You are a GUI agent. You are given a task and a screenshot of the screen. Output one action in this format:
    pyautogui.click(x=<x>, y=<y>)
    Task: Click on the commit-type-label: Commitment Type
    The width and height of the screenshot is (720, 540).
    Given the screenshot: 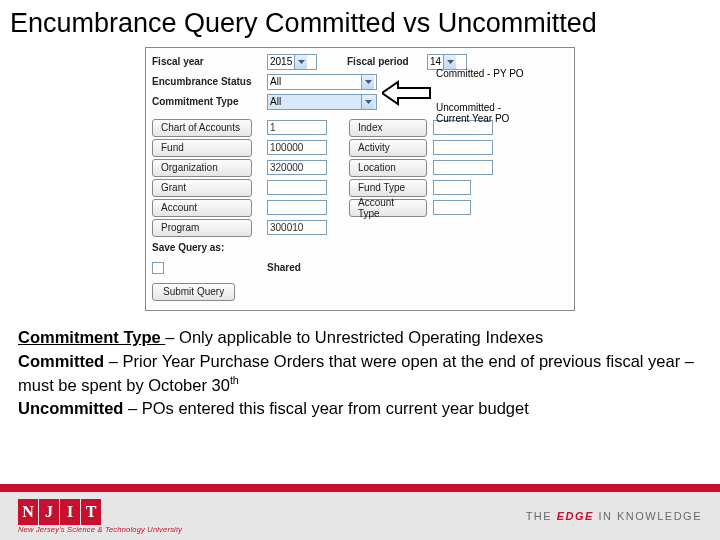 What is the action you would take?
    pyautogui.click(x=210, y=102)
    